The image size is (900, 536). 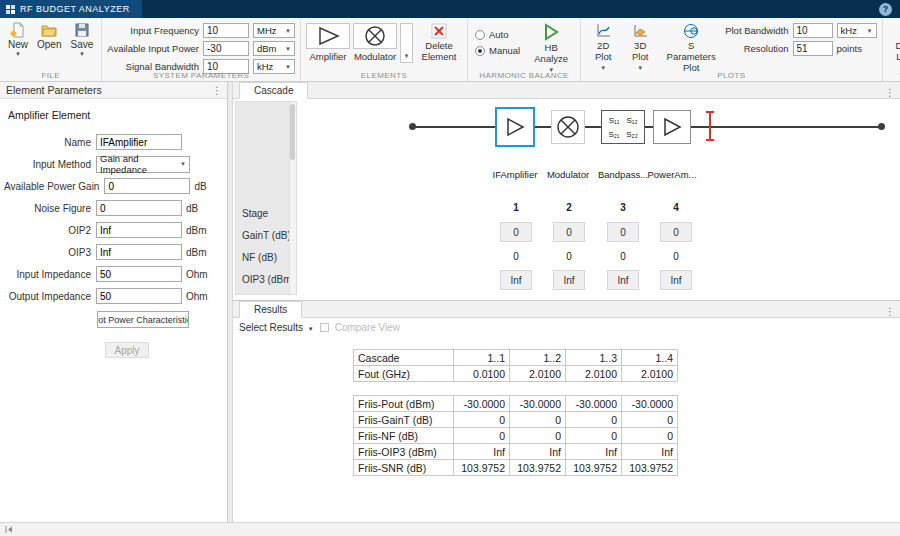 I want to click on delete-element-button: Delete Element, so click(x=439, y=43).